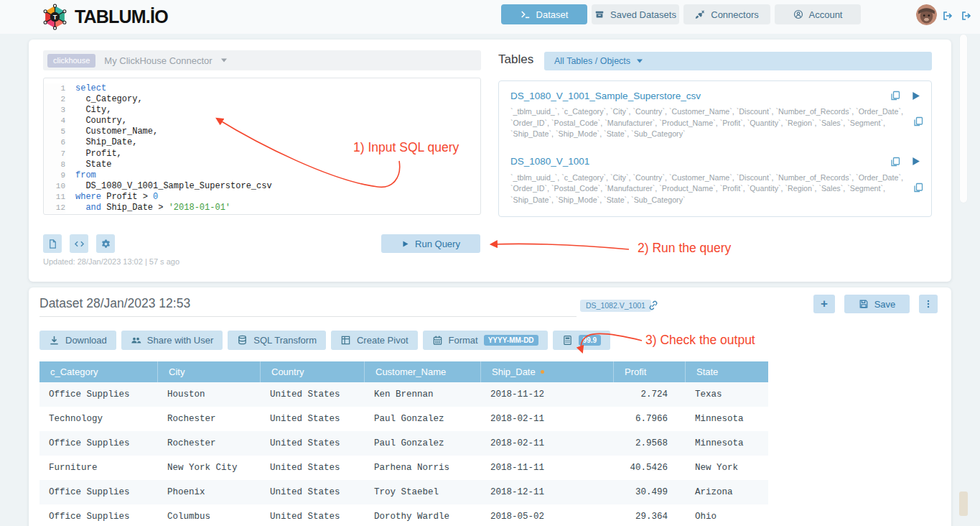 Image resolution: width=980 pixels, height=526 pixels. I want to click on run-query-label: Run Query, so click(438, 244).